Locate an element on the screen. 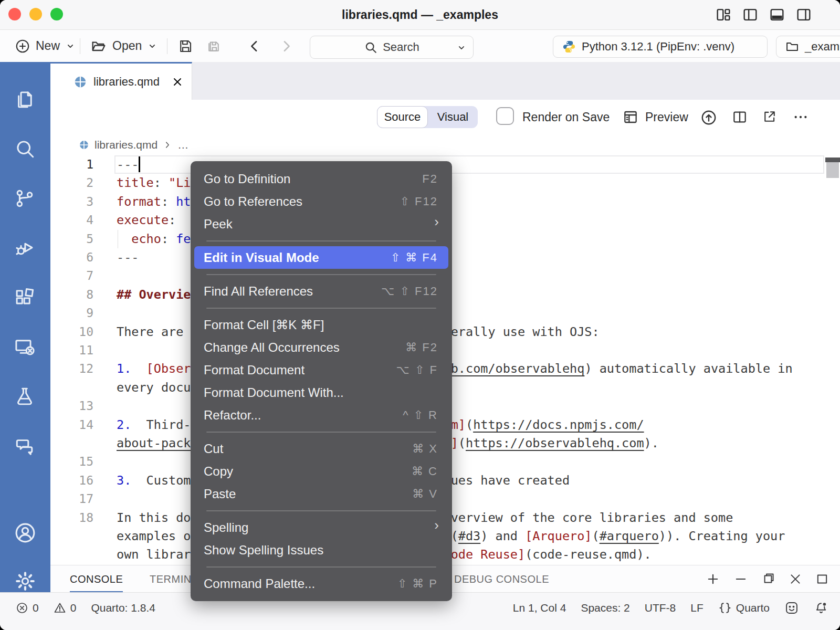 This screenshot has height=630, width=840. menu-item-go-to-definition: Go to DefinitionF2 is located at coordinates (321, 178).